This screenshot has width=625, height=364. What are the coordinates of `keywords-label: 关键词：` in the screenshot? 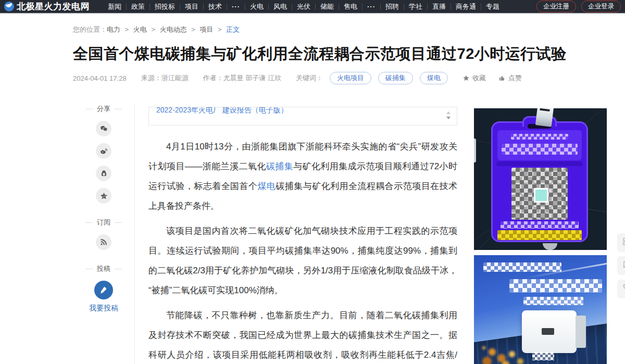 It's located at (309, 78).